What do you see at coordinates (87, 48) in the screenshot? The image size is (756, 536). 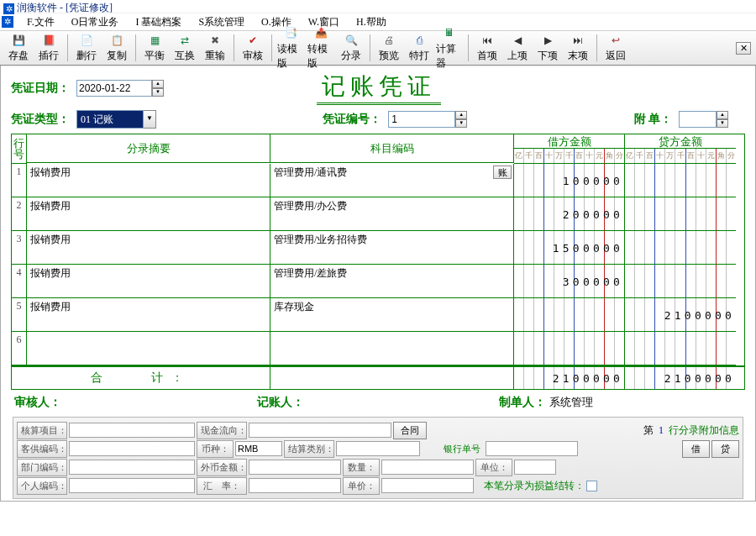 I see `tool-删行: 📄删行` at bounding box center [87, 48].